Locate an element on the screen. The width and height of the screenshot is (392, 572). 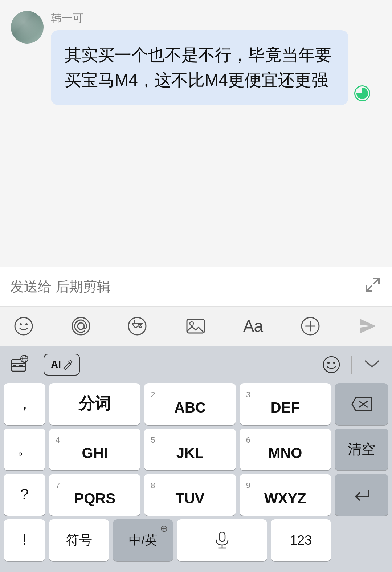
at-button is located at coordinates (81, 326).